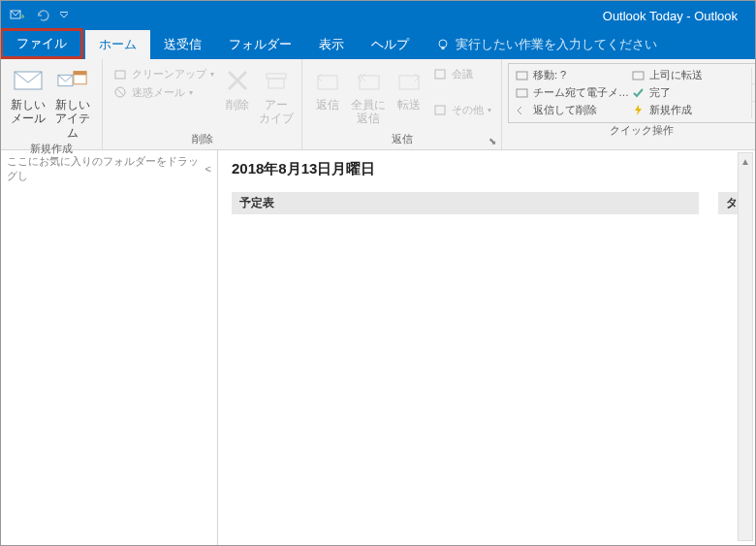 This screenshot has height=546, width=756. I want to click on to-boss-icon, so click(638, 76).